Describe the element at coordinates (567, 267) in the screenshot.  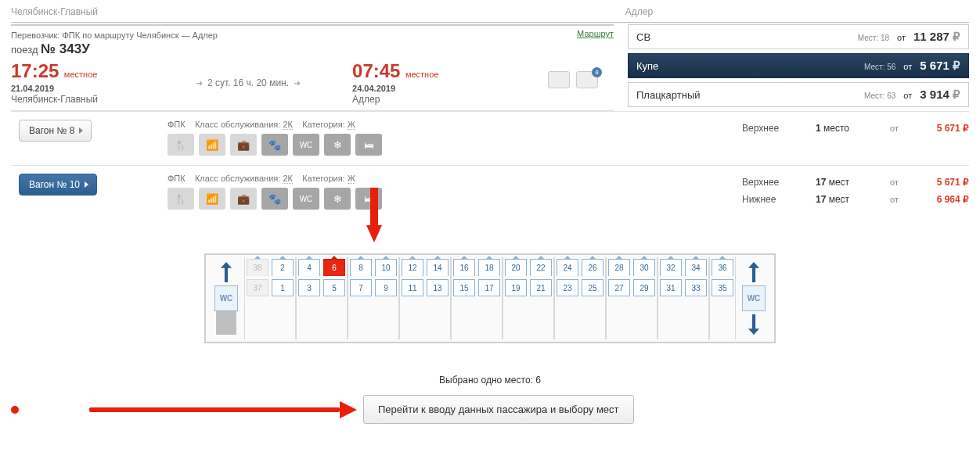
I see `seat-24: 24` at that location.